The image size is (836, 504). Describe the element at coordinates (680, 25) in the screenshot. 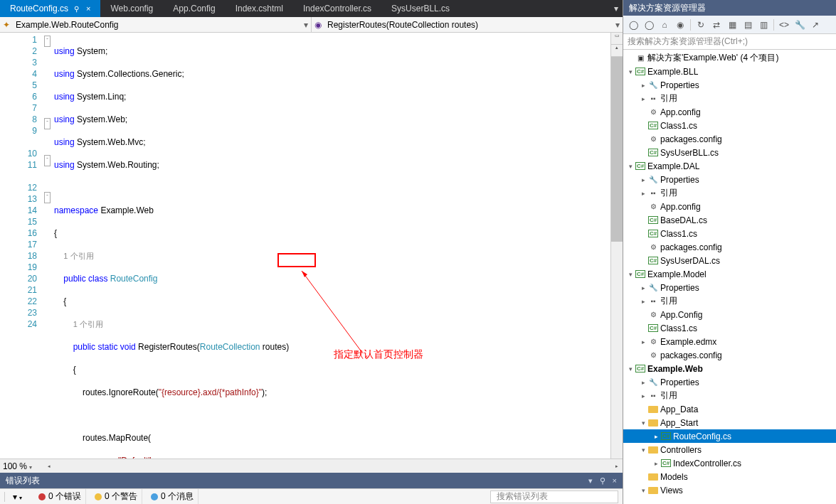

I see `sync-icon: ◉` at that location.